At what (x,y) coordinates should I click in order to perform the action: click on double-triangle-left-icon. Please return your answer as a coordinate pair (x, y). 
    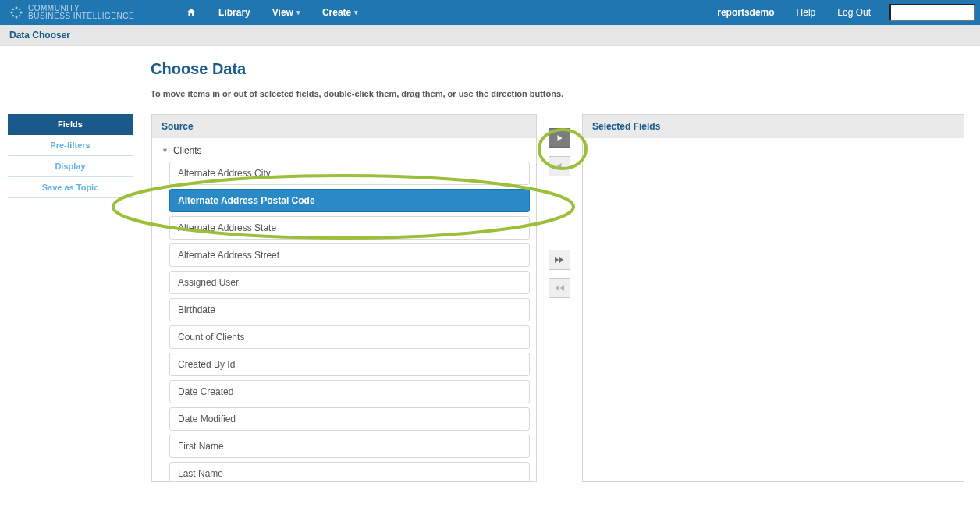
    Looking at the image, I should click on (559, 288).